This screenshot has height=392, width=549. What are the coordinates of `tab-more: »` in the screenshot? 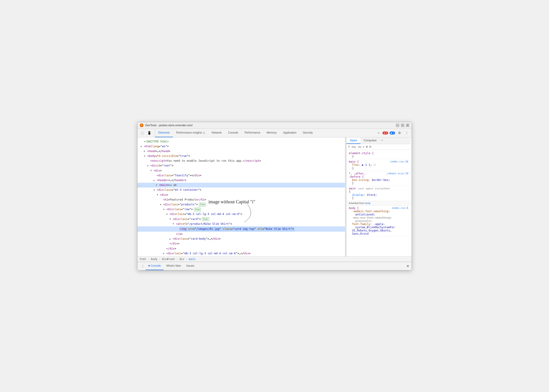 It's located at (382, 140).